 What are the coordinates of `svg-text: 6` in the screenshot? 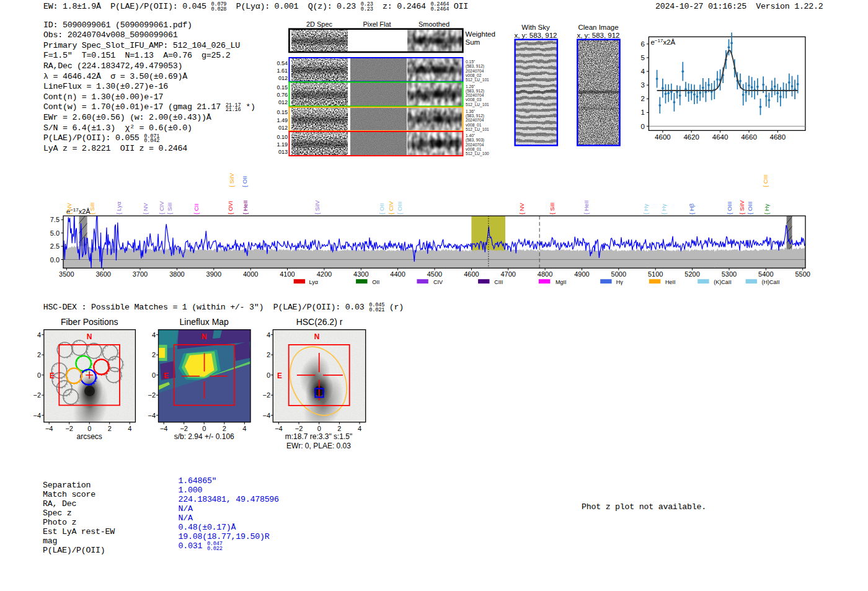 It's located at (642, 44).